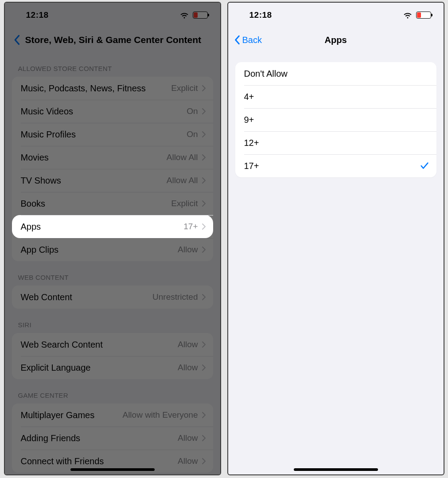  I want to click on back-label: Back, so click(252, 40).